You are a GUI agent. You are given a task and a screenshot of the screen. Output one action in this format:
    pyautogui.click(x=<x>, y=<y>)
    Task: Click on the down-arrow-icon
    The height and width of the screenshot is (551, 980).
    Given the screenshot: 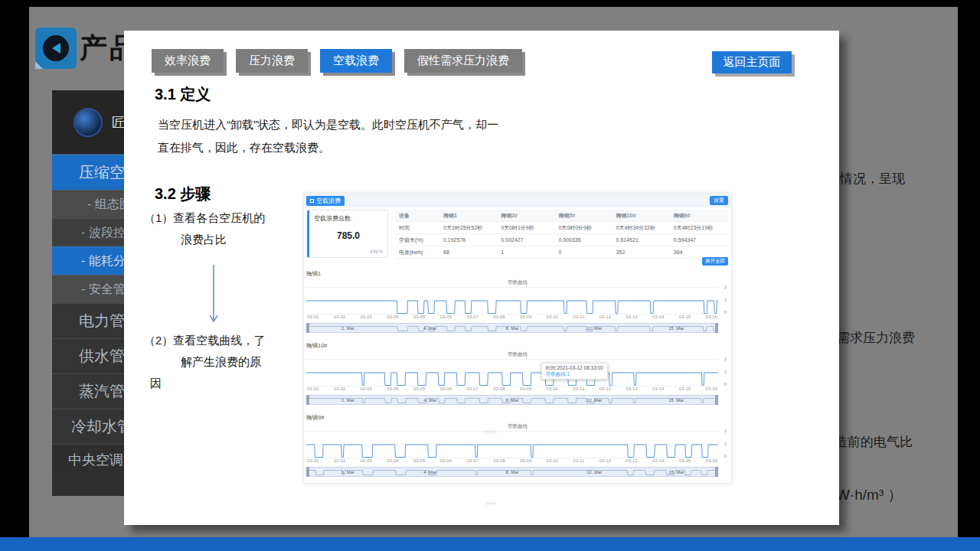 What is the action you would take?
    pyautogui.click(x=214, y=296)
    